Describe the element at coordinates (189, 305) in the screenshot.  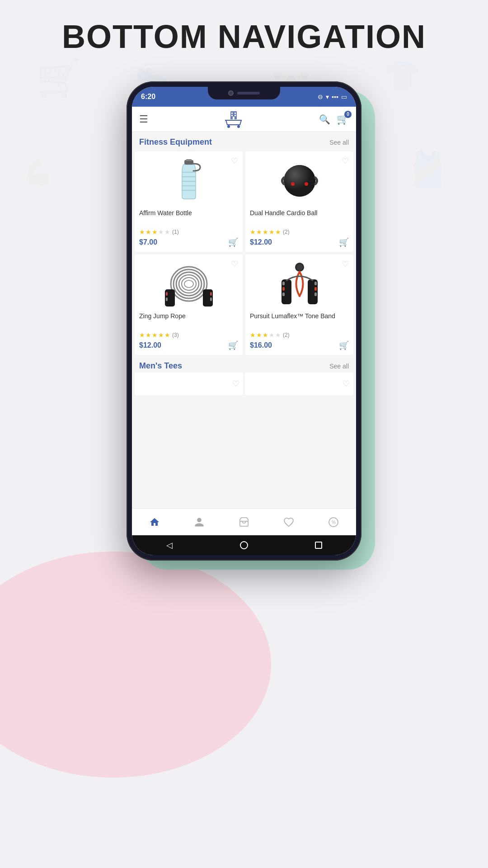
I see `product-card-jump-rope: ♡` at that location.